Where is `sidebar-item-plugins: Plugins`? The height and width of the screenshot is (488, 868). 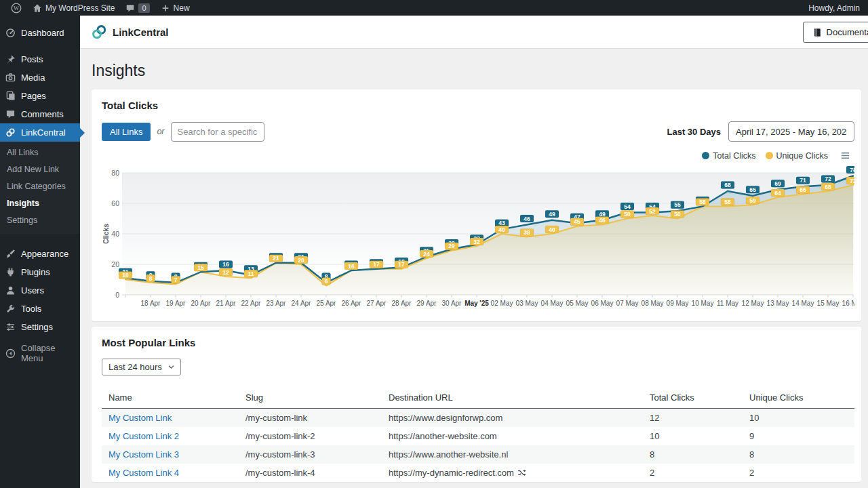
sidebar-item-plugins: Plugins is located at coordinates (40, 272).